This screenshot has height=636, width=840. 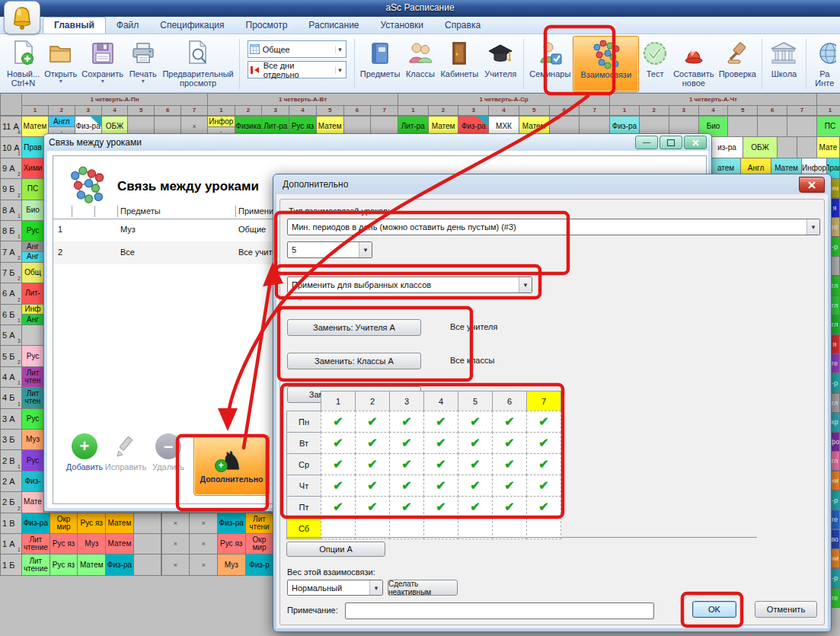 I want to click on seminars-button: Семинары, so click(x=550, y=64).